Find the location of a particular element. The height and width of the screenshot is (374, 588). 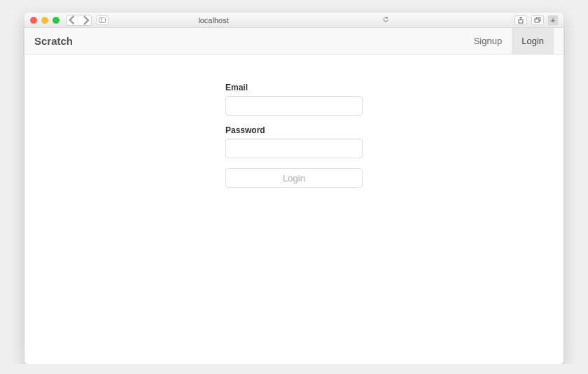

nav-right: Signup Login is located at coordinates (509, 41).